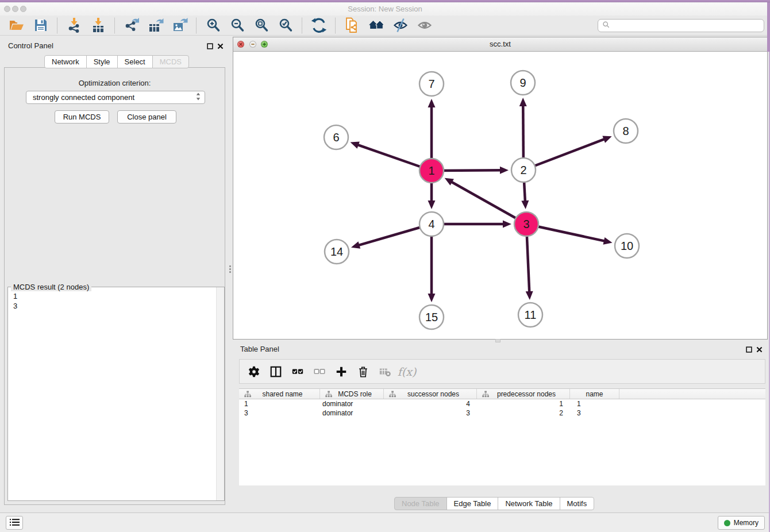 The height and width of the screenshot is (532, 770). What do you see at coordinates (498, 341) in the screenshot?
I see `horizontal-splitter-handle` at bounding box center [498, 341].